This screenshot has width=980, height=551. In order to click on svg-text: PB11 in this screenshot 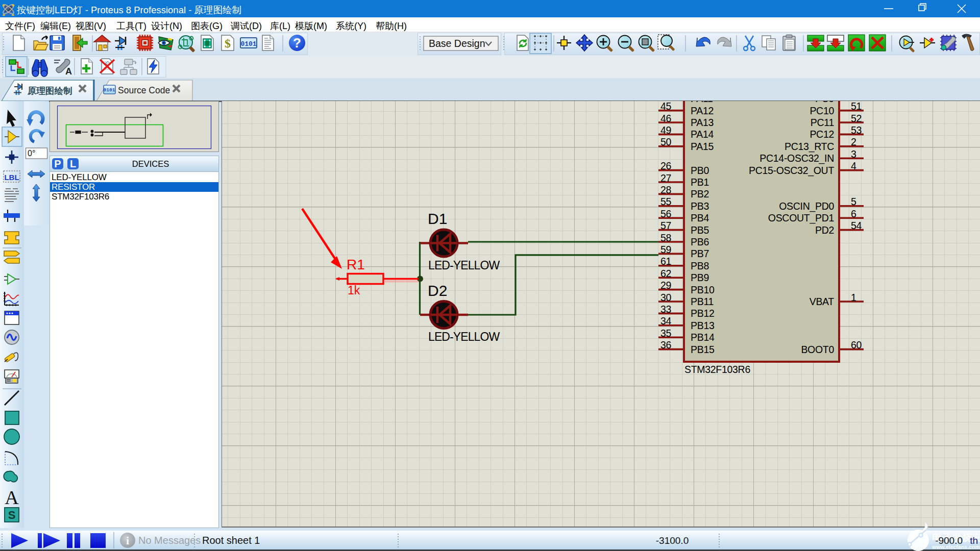, I will do `click(702, 302)`.